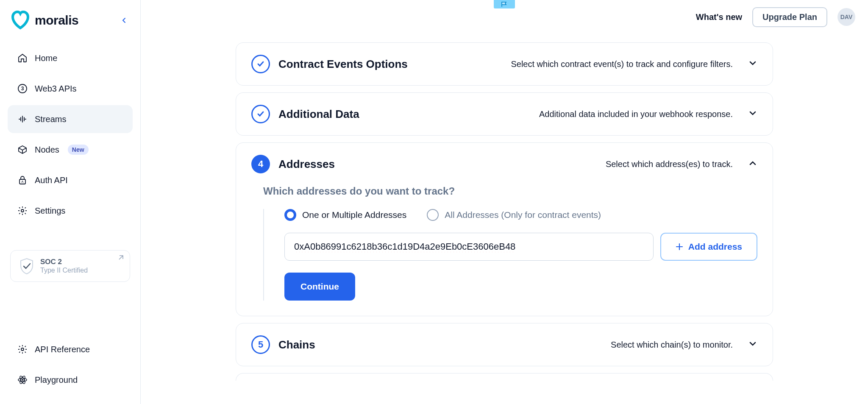 The width and height of the screenshot is (868, 404). Describe the element at coordinates (319, 114) in the screenshot. I see `panel-title: Additional Data` at that location.